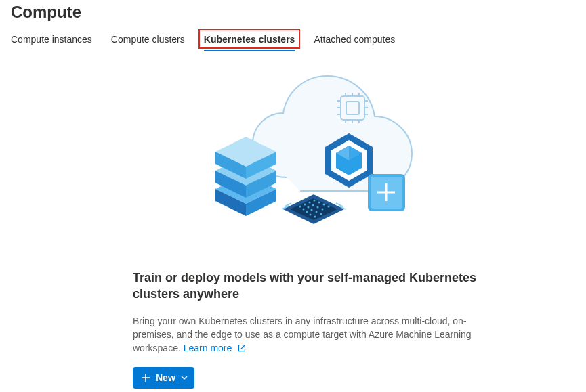 This screenshot has height=392, width=586. What do you see at coordinates (184, 378) in the screenshot?
I see `chevron-down-icon` at bounding box center [184, 378].